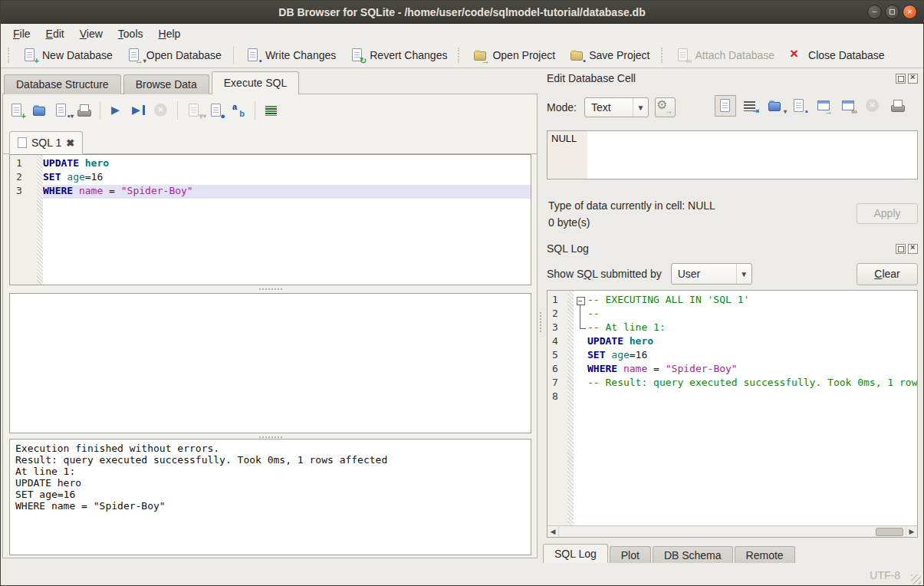 This screenshot has width=924, height=586. Describe the element at coordinates (216, 110) in the screenshot. I see `find-icon: ●` at that location.